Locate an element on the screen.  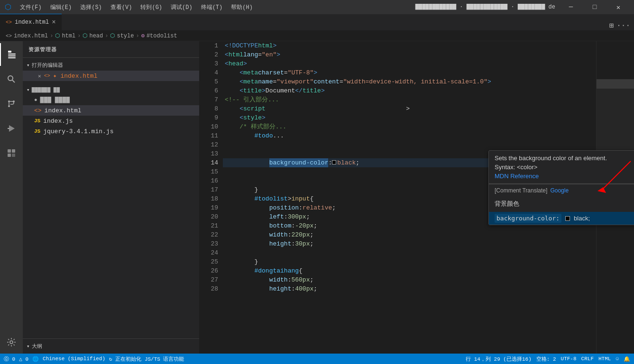
html-icon: <> is located at coordinates (47, 76).